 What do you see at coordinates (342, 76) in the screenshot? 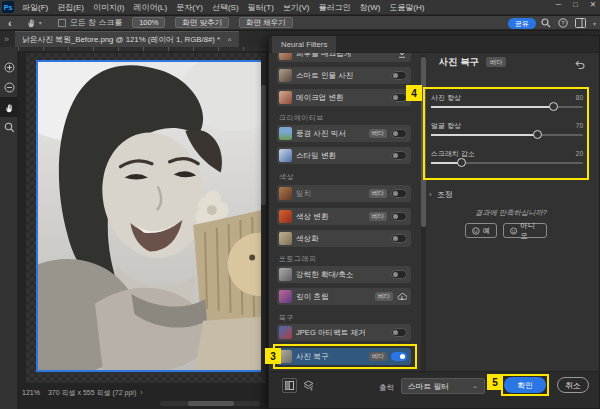
I see `filter-label: 스마트 인물 사진` at bounding box center [342, 76].